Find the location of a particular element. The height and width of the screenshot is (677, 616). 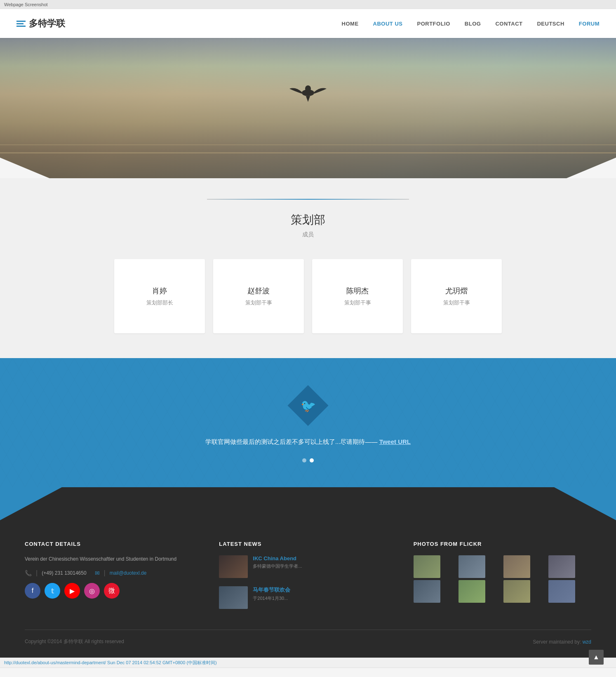

members-grid: 肖婷 策划部部长 赵舒波 策划部干事 陈明杰 策划部干事 尤玥熠 策划部干事 is located at coordinates (308, 296).